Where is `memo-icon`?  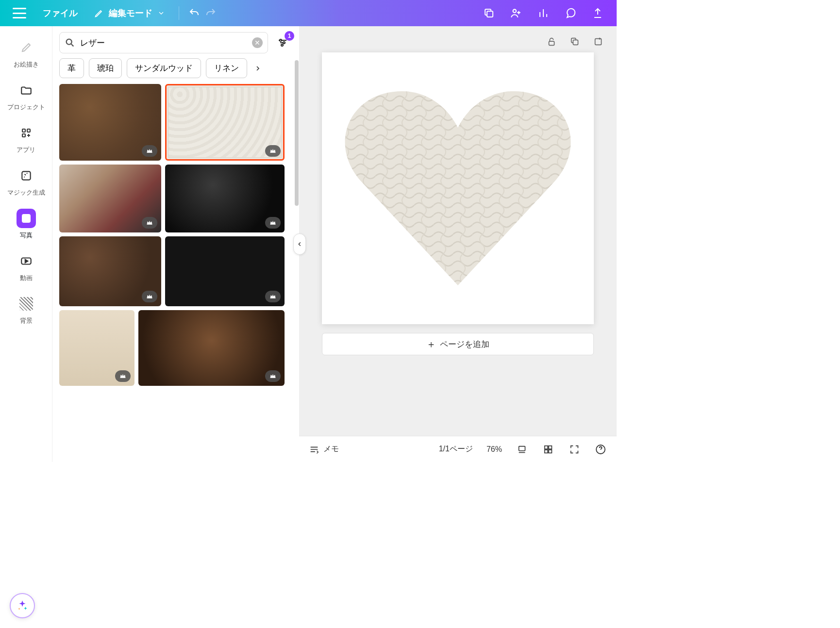 memo-icon is located at coordinates (314, 449).